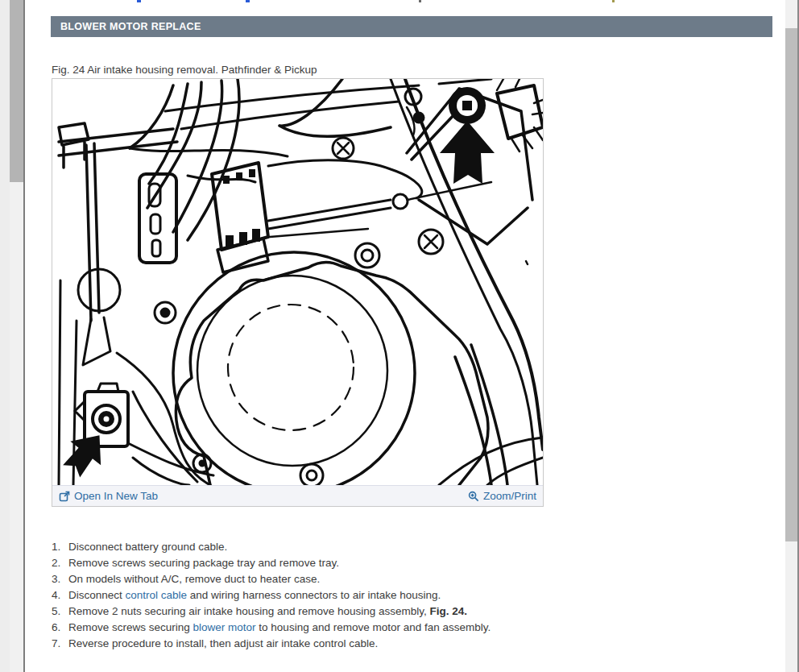  Describe the element at coordinates (271, 595) in the screenshot. I see `procedure-steps: 1.Disconnect battery ground cable.2.Remo…` at that location.